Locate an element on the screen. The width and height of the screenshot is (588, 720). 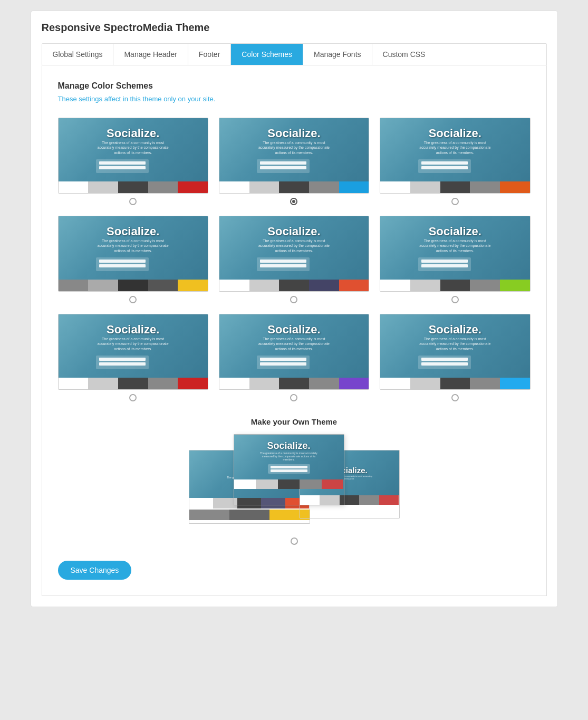
scheme-headline-7: Socialize. is located at coordinates (133, 330).